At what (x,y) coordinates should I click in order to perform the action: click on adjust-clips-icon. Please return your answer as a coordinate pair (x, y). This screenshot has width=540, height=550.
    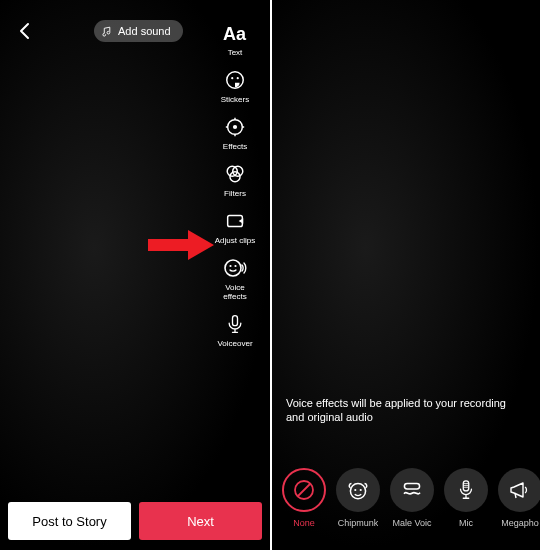
    Looking at the image, I should click on (235, 221).